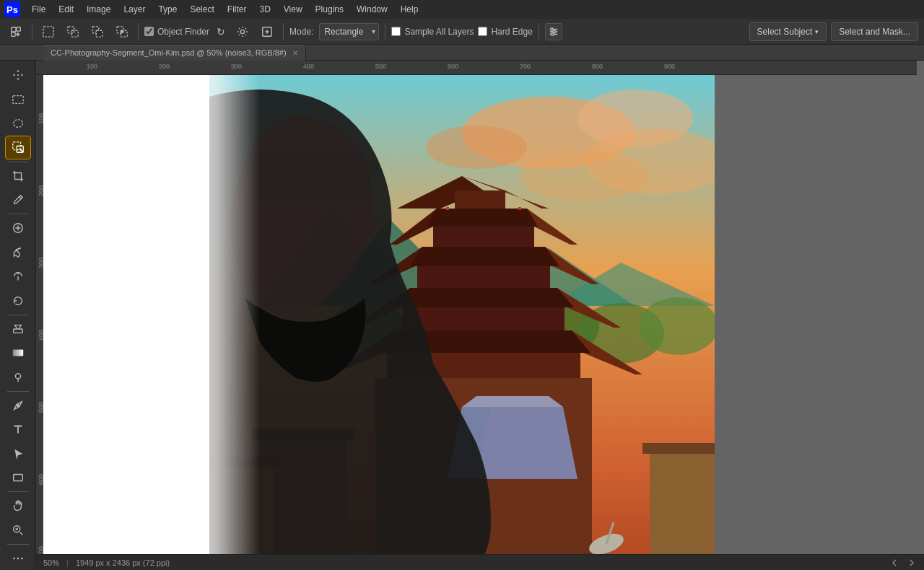 This screenshot has height=570, width=924. Describe the element at coordinates (243, 32) in the screenshot. I see `settings-btn` at that location.